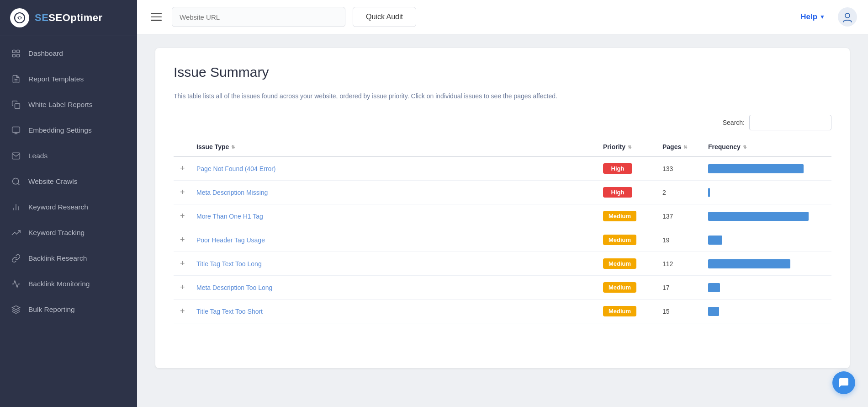 Image resolution: width=868 pixels, height=407 pixels. I want to click on pages-cell: 2, so click(681, 193).